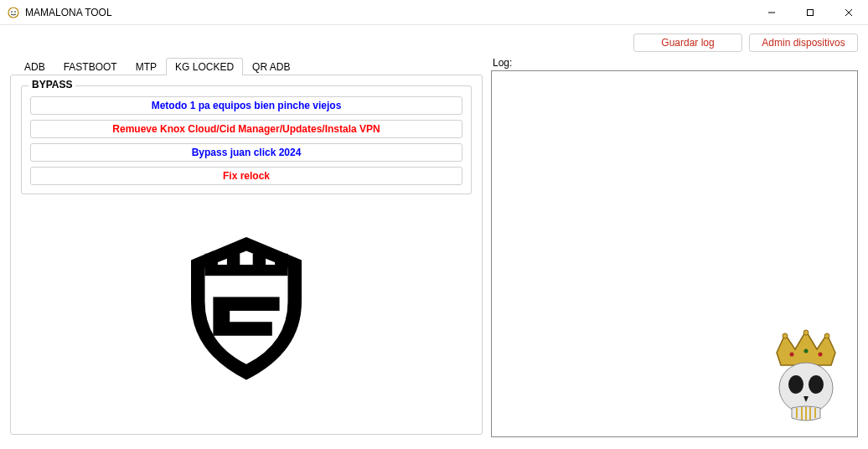  I want to click on remove-knox-button: Remueve Knox Cloud/Cid Manager/Updates/I…, so click(246, 129).